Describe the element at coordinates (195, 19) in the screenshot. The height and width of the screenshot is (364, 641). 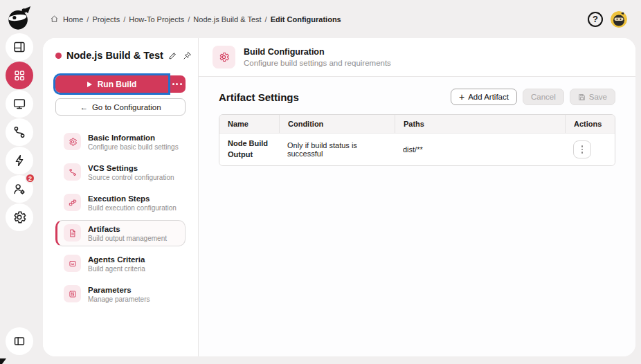
I see `breadcrumb: Home / Projects / How-To Projects / Node…` at that location.